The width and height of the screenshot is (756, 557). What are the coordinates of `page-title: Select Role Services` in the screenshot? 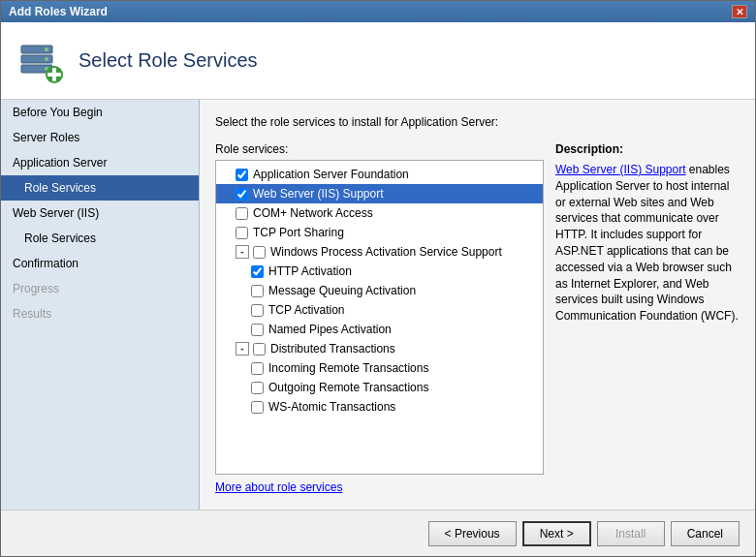 It's located at (169, 60).